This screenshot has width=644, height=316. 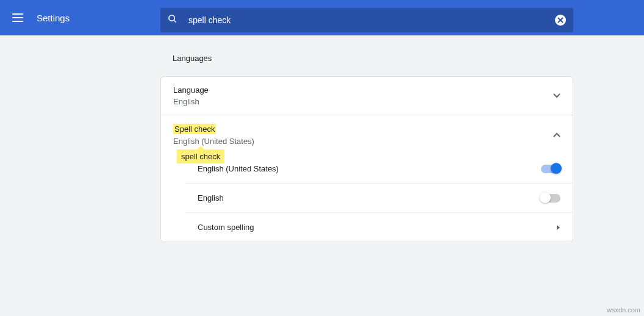 What do you see at coordinates (213, 142) in the screenshot?
I see `spellcheck-value: English (United States)` at bounding box center [213, 142].